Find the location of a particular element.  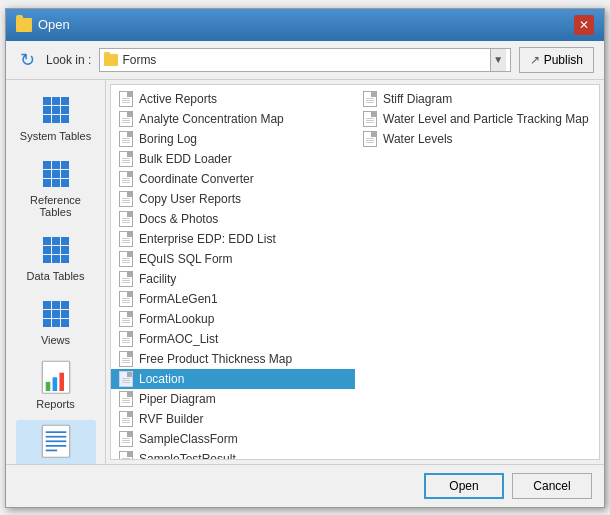

file-item: Analyte Concentration Map is located at coordinates (233, 119).